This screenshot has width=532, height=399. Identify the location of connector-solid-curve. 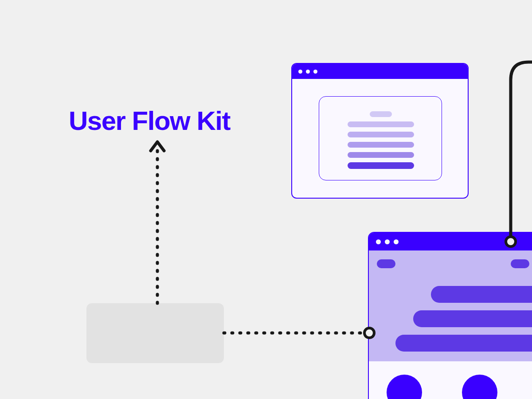
(521, 152).